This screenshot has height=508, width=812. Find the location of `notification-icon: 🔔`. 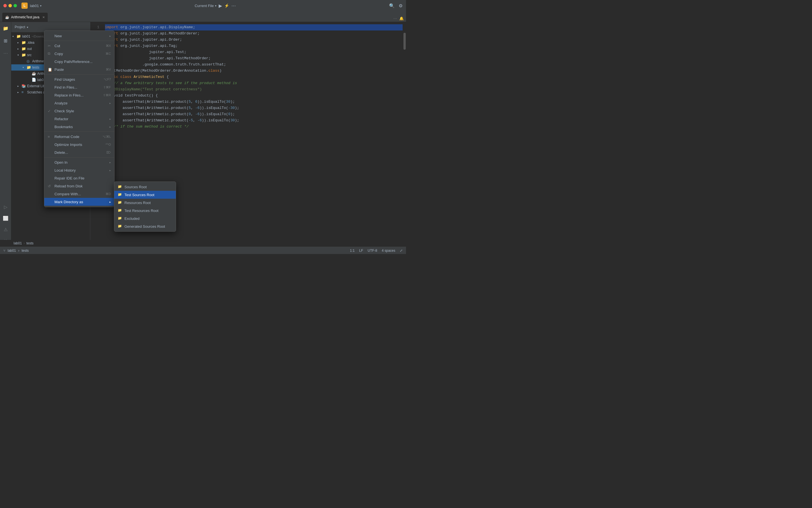

notification-icon: 🔔 is located at coordinates (402, 18).